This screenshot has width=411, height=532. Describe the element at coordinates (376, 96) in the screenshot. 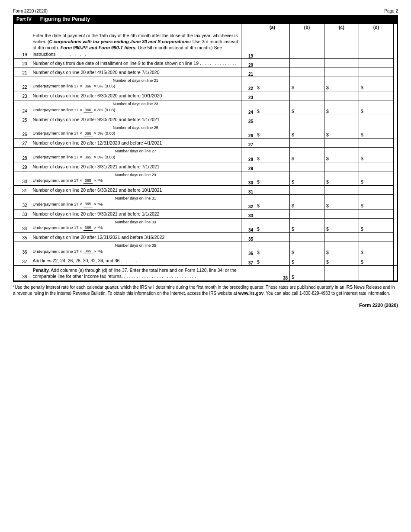

I see `cell-23d` at that location.